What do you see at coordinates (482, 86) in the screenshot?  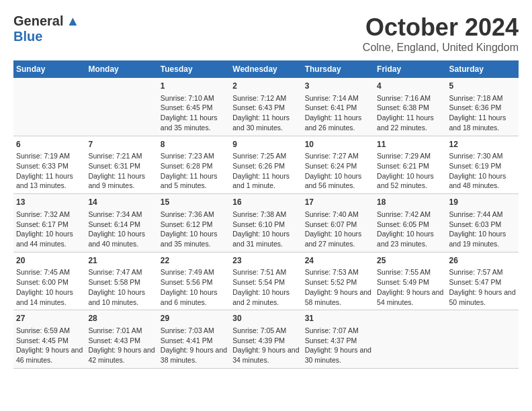 I see `day-number: 5` at bounding box center [482, 86].